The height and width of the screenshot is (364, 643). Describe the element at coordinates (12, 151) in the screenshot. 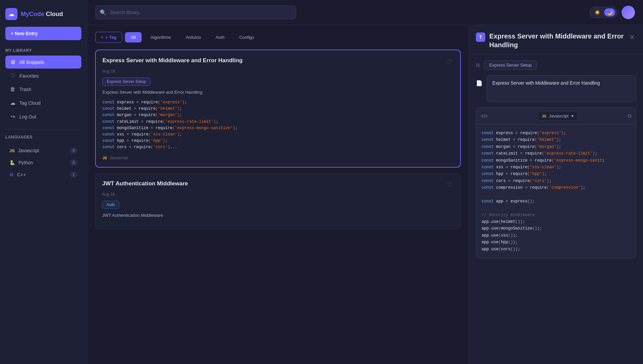

I see `javascript-icon: JS` at that location.